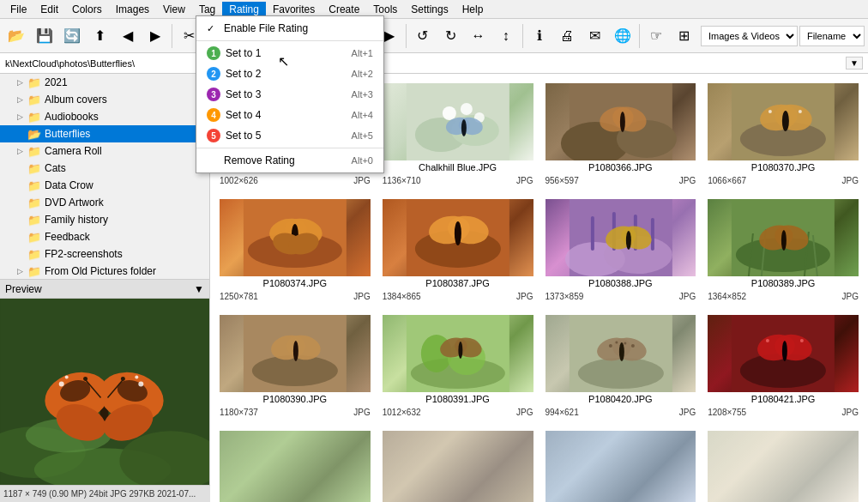 This screenshot has height=502, width=868. I want to click on photo-item-p1080390: P1080390.JPG 1180×737 JPG, so click(295, 367).